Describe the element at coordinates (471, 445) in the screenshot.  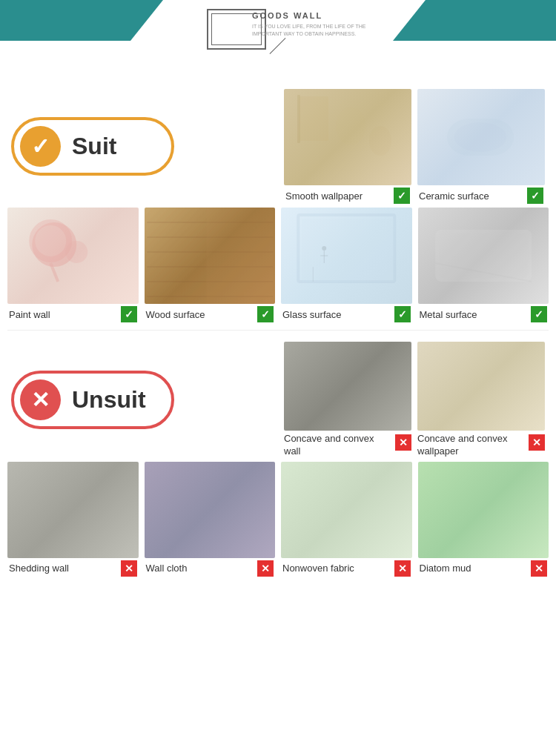
I see `label-text-concave-wallpaper: Concave and convex wallpaper` at that location.